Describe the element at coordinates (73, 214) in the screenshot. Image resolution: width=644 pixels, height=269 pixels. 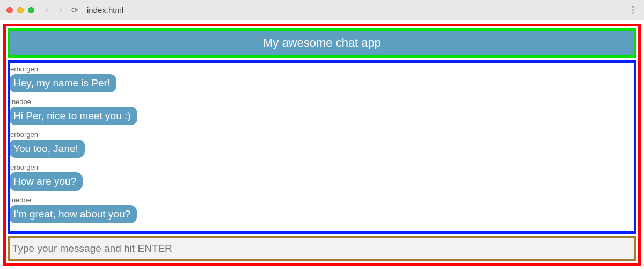
I see `message-bubble: I'm great, how about you?` at that location.